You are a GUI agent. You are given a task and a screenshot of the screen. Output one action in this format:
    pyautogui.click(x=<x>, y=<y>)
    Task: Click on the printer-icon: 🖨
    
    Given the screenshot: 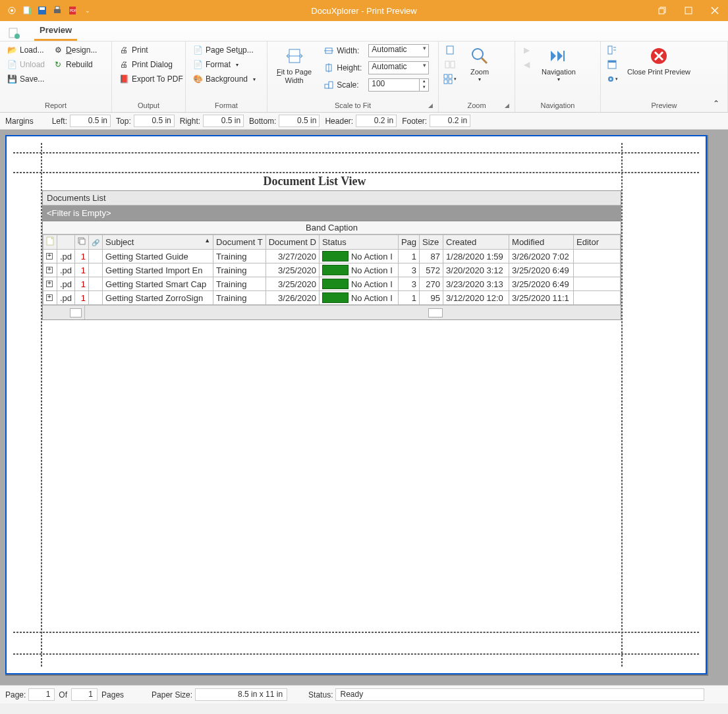 What is the action you would take?
    pyautogui.click(x=124, y=50)
    